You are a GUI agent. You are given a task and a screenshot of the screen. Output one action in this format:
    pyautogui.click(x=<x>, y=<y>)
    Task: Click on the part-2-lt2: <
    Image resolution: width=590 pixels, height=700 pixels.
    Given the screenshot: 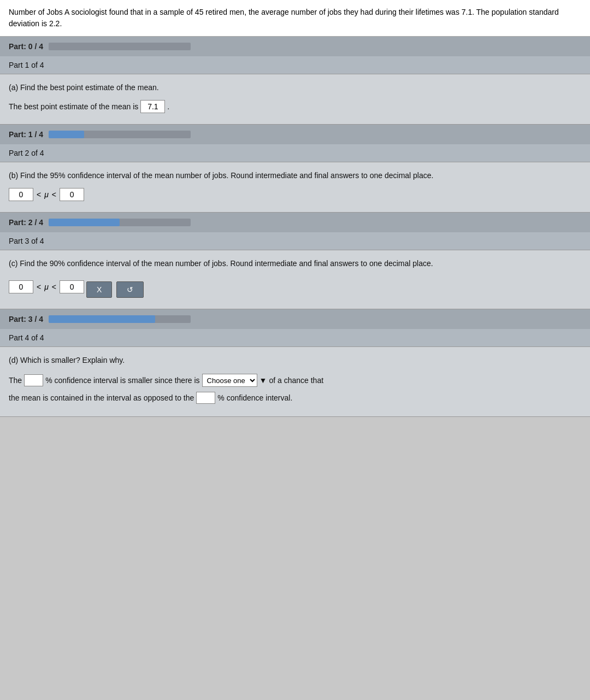 What is the action you would take?
    pyautogui.click(x=54, y=195)
    